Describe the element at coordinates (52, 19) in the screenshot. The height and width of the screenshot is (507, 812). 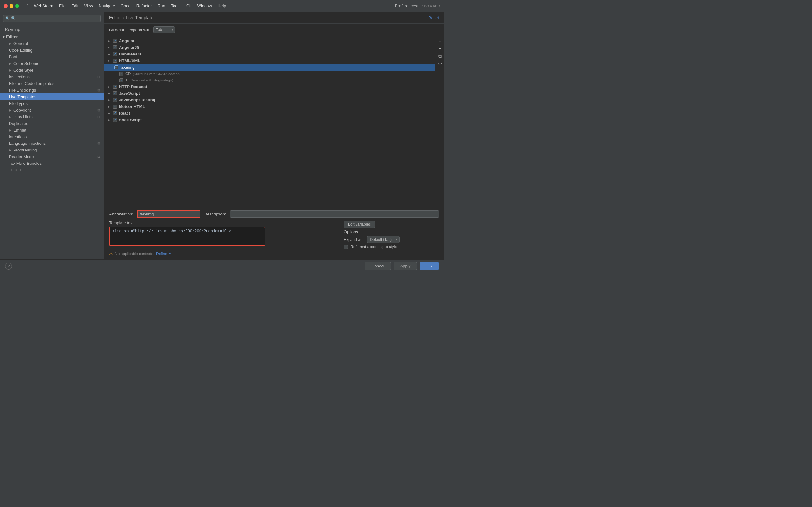
I see `search-box: 🔍` at that location.